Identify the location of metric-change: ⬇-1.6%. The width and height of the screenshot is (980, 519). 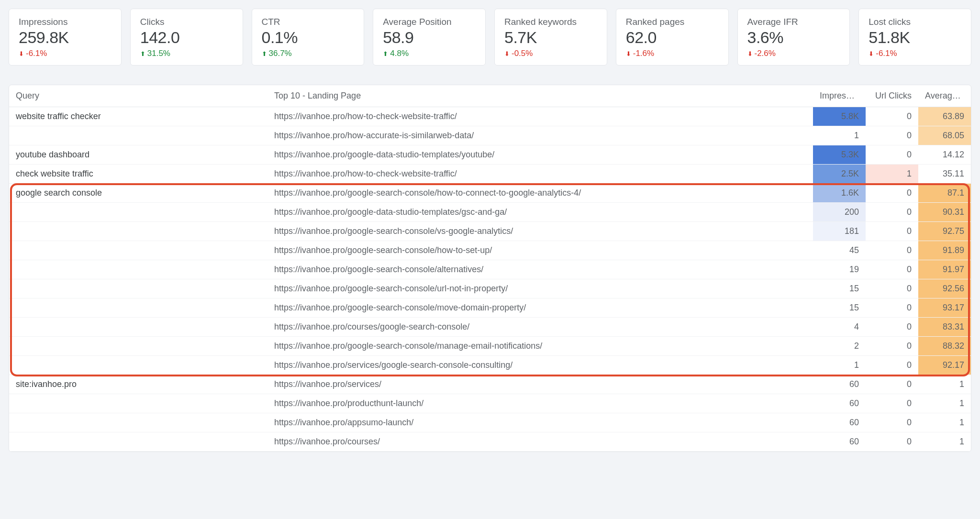
(672, 54).